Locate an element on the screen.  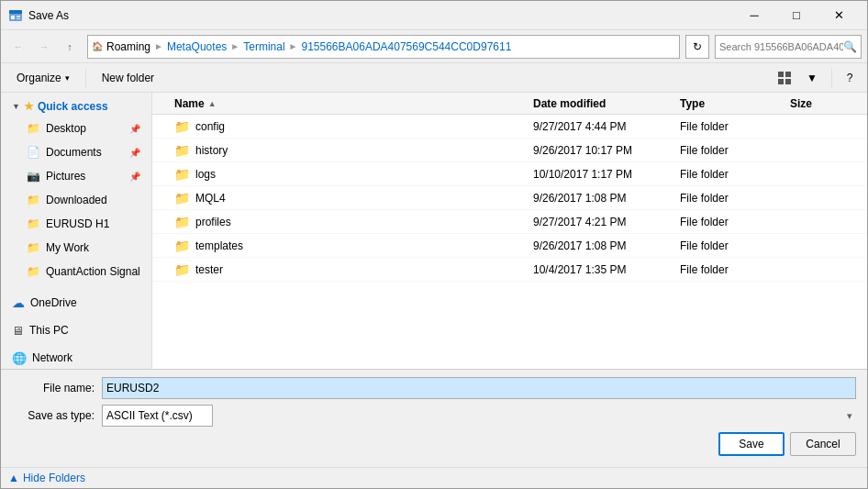
hide-folders-label: Hide Folders is located at coordinates (54, 478).